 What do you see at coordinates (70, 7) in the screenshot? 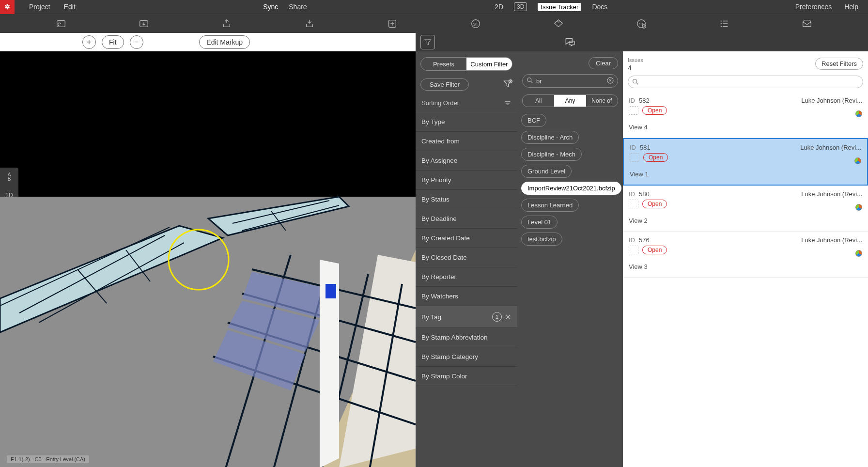
I see `menu-edit: Edit` at bounding box center [70, 7].